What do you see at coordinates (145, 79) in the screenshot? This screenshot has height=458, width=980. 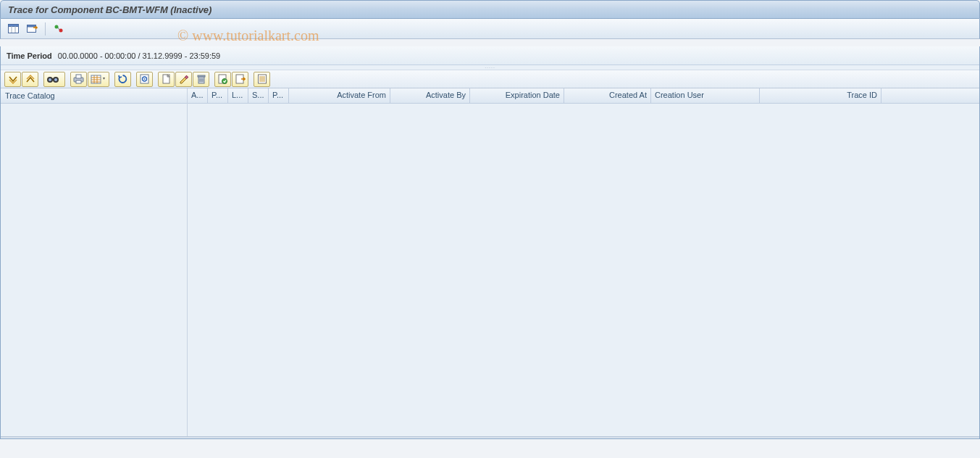 I see `display-icon` at bounding box center [145, 79].